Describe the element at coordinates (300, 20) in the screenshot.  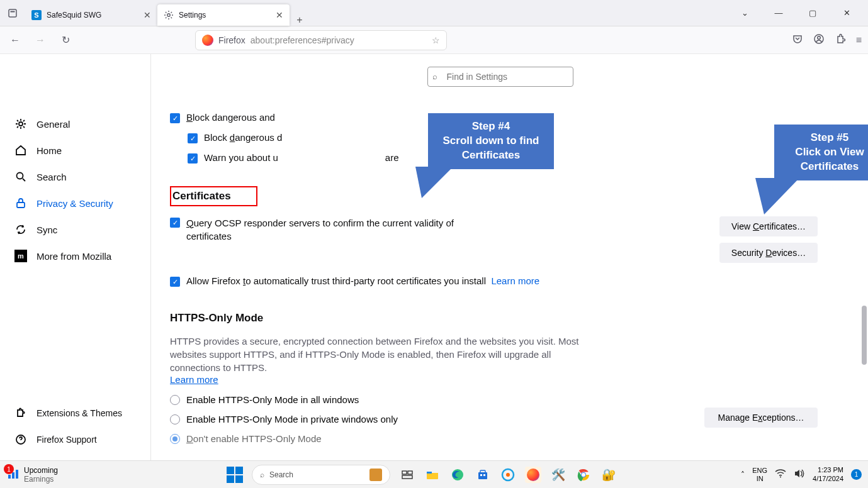
I see `new-tab-button: +` at that location.